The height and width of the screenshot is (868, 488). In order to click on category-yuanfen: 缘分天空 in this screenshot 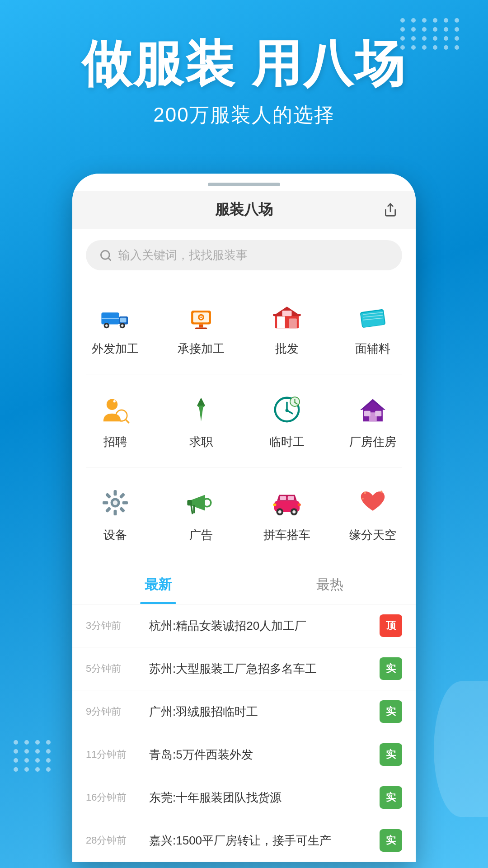, I will do `click(373, 514)`.